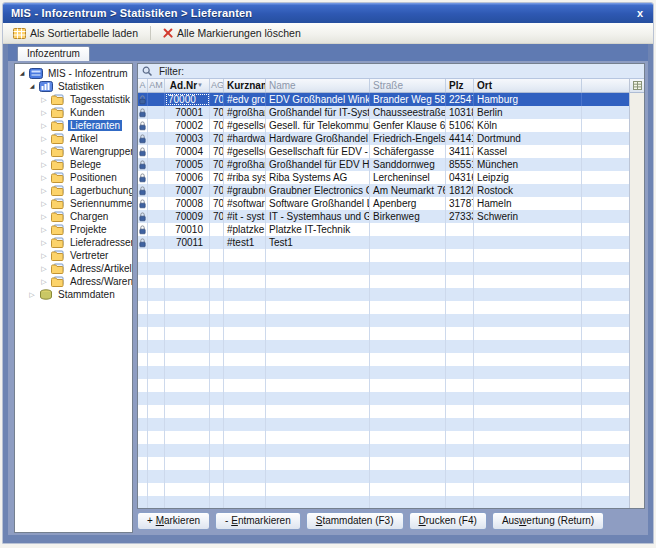 This screenshot has width=656, height=548. What do you see at coordinates (384, 138) in the screenshot?
I see `Hardware Großhandel Dortmund: 70003 70 #hardware Hardware Großhandel D…` at bounding box center [384, 138].